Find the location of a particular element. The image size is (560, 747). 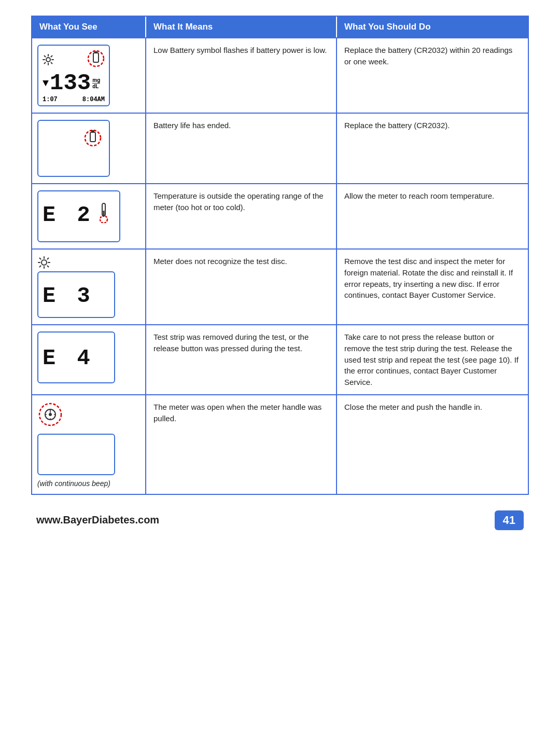

col-header-do: What You Should Do is located at coordinates (432, 27).